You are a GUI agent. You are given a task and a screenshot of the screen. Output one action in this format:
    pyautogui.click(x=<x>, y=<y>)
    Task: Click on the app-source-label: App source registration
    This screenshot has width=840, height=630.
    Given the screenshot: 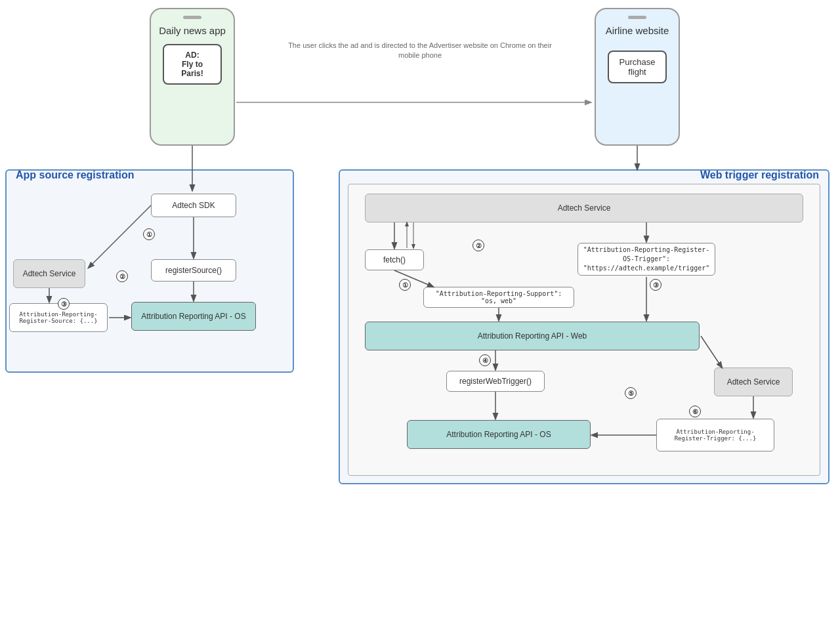 What is the action you would take?
    pyautogui.click(x=75, y=175)
    